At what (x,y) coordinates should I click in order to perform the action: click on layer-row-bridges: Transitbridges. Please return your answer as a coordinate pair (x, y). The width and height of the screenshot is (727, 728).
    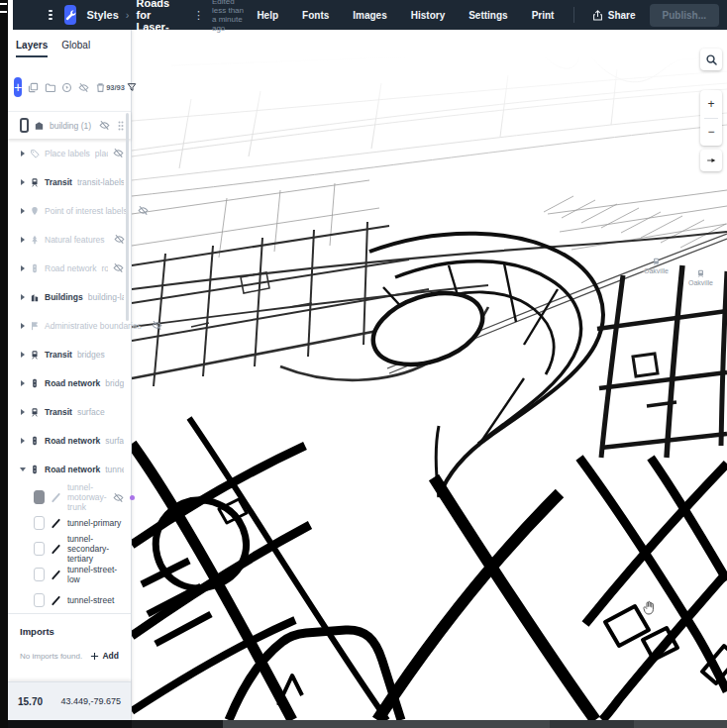
    Looking at the image, I should click on (69, 355).